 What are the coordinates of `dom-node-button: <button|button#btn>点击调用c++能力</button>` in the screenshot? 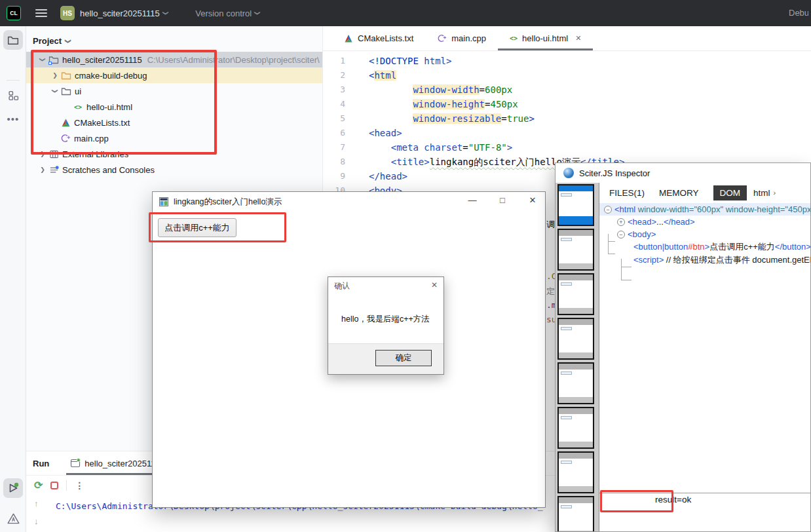 It's located at (705, 247).